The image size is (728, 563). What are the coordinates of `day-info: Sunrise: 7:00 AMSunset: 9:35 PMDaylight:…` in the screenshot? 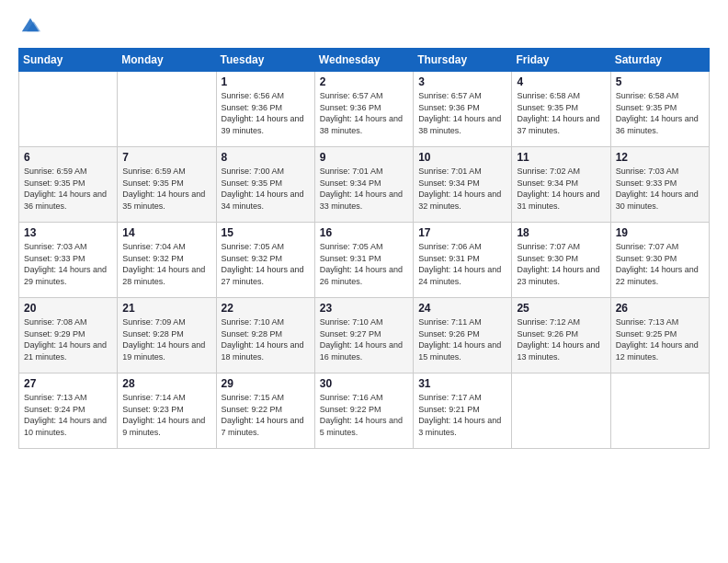 It's located at (266, 189).